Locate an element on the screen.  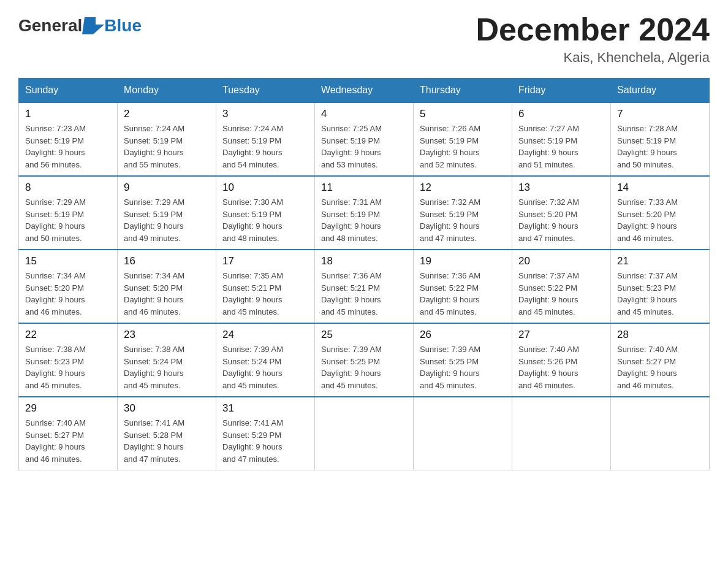
calendar-cell: 31Sunrise: 7:41 AMSunset: 5:29 PMDayligh… is located at coordinates (266, 434).